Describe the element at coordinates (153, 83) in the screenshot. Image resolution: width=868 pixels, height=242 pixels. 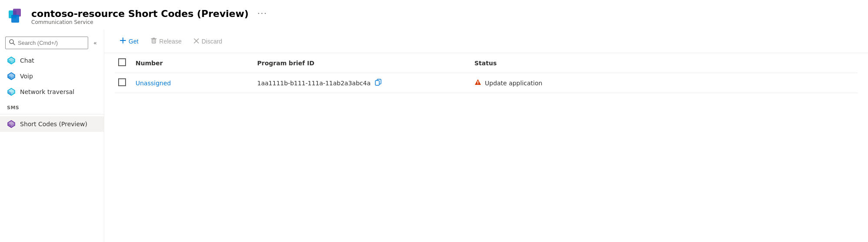
I see `unassigned-link: Unassigned` at that location.